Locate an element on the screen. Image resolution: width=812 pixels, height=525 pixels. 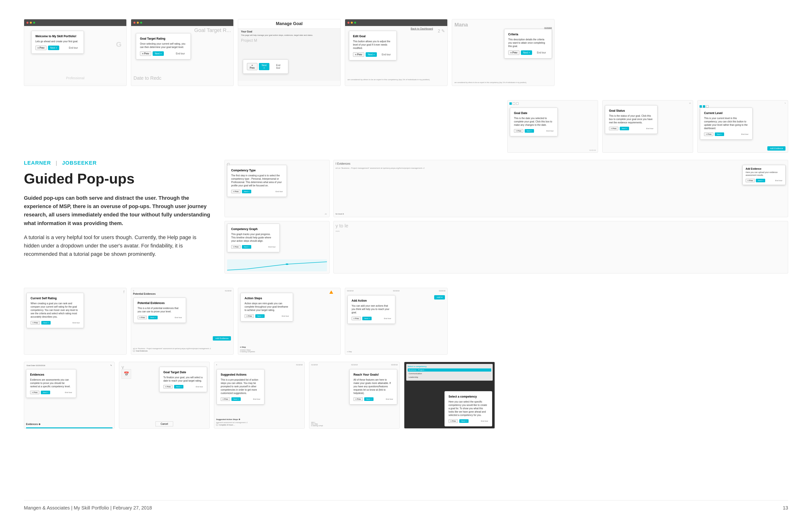
edit-goal-title: Edit Goal is located at coordinates (373, 36).